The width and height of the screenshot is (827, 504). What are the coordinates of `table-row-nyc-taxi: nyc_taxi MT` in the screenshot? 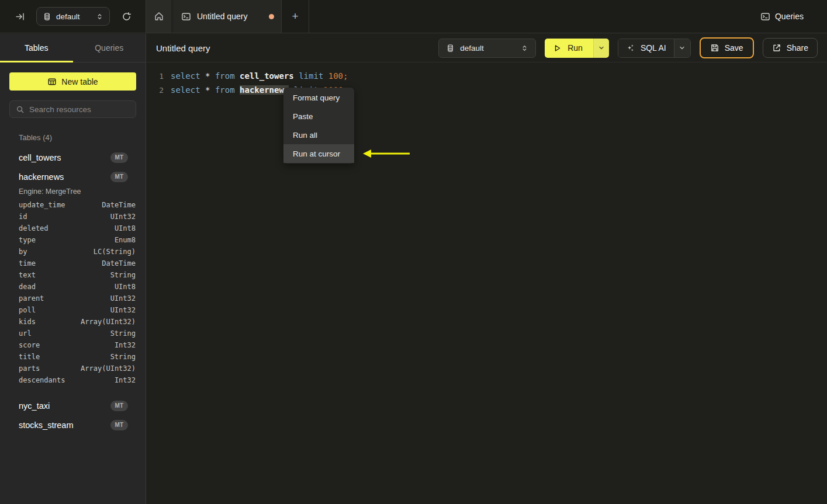 It's located at (72, 405).